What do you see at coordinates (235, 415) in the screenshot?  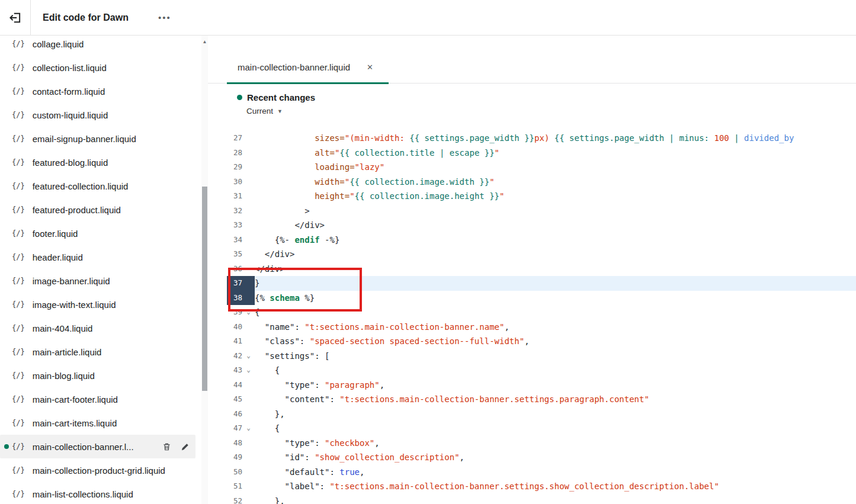 I see `line-number: 46` at bounding box center [235, 415].